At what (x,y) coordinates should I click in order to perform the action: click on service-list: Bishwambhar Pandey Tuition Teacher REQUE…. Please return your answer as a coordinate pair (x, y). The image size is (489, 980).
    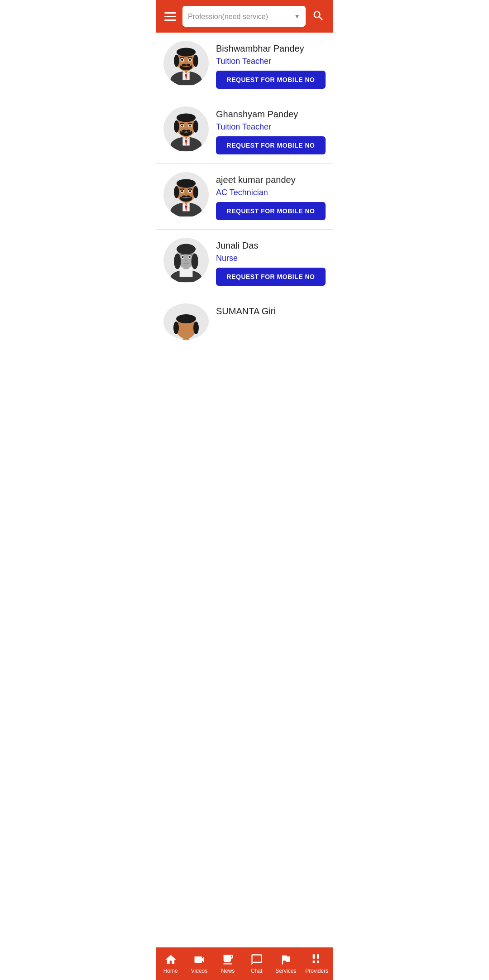
    Looking at the image, I should click on (244, 209).